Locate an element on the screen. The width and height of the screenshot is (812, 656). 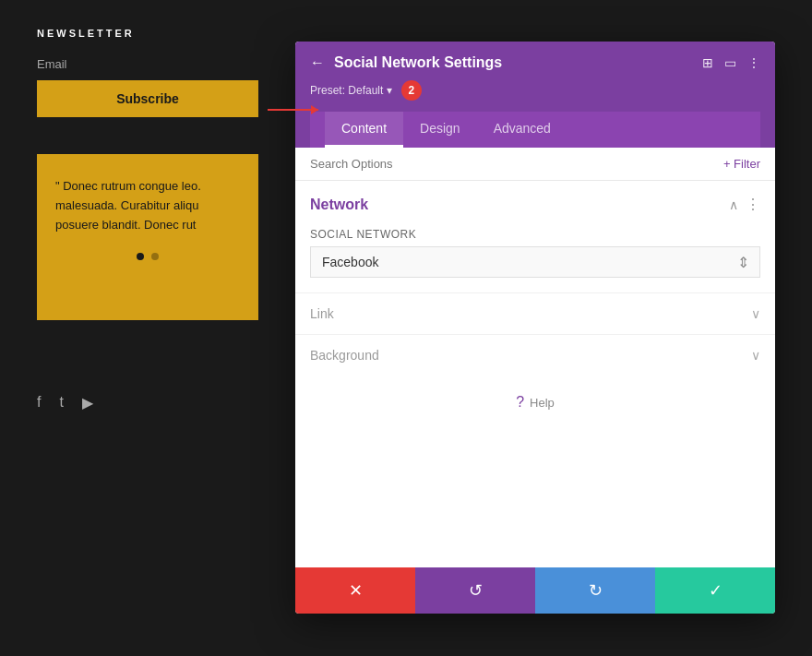
filter-button: + Filter is located at coordinates (742, 164).